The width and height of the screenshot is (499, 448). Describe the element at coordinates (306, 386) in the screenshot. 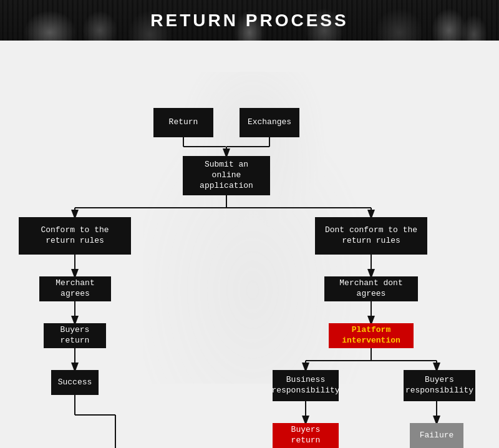

I see `business-responsibility-node: Business responsibility` at that location.